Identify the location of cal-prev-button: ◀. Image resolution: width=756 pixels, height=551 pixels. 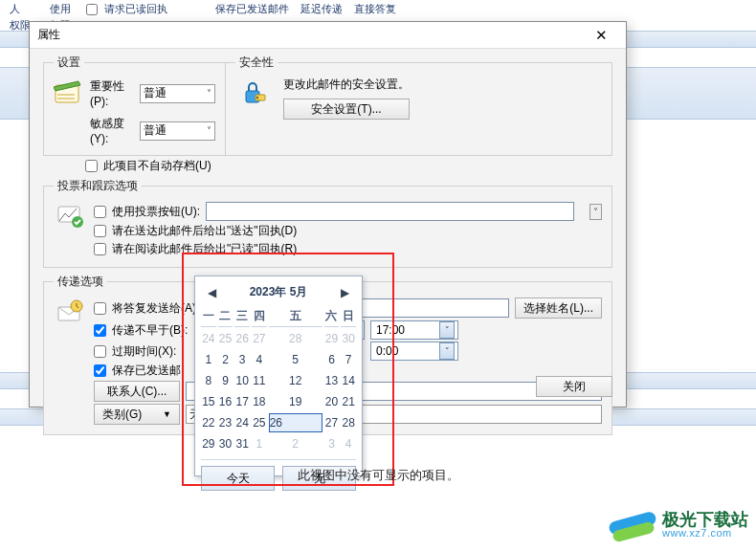
(211, 293).